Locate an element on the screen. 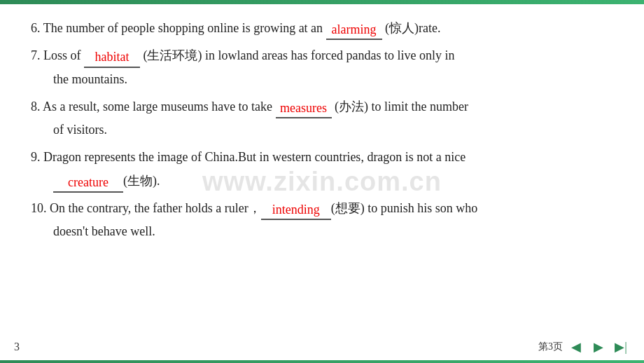 This screenshot has width=644, height=363. q9-number: 9. is located at coordinates (36, 157).